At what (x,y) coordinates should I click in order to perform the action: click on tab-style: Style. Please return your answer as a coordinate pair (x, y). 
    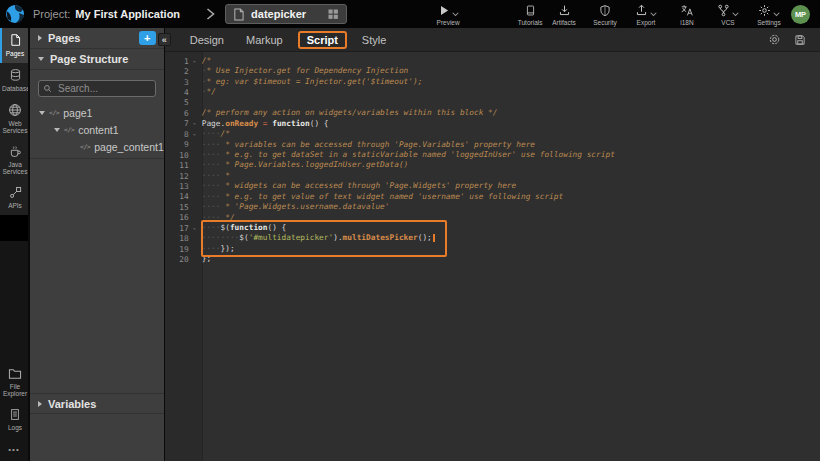
    Looking at the image, I should click on (374, 40).